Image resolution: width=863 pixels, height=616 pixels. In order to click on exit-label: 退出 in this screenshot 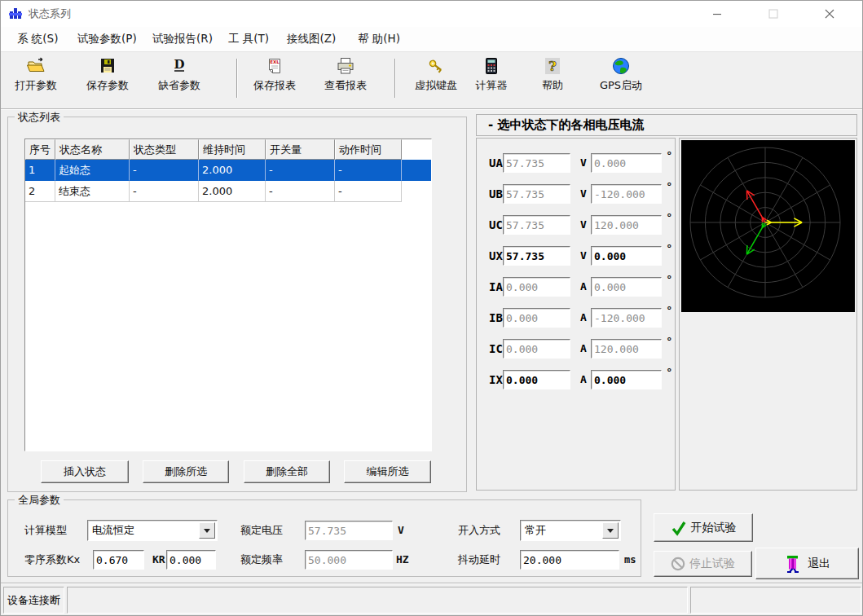, I will do `click(819, 564)`.